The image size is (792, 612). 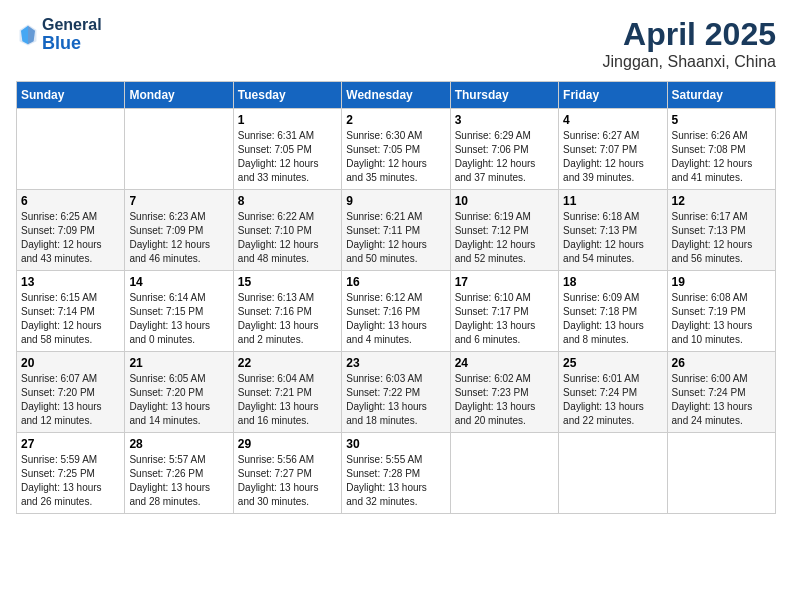 I want to click on calendar-cell: 8Sunrise: 6:22 AMSunset: 7:10 PMDaylight…, so click(x=287, y=230).